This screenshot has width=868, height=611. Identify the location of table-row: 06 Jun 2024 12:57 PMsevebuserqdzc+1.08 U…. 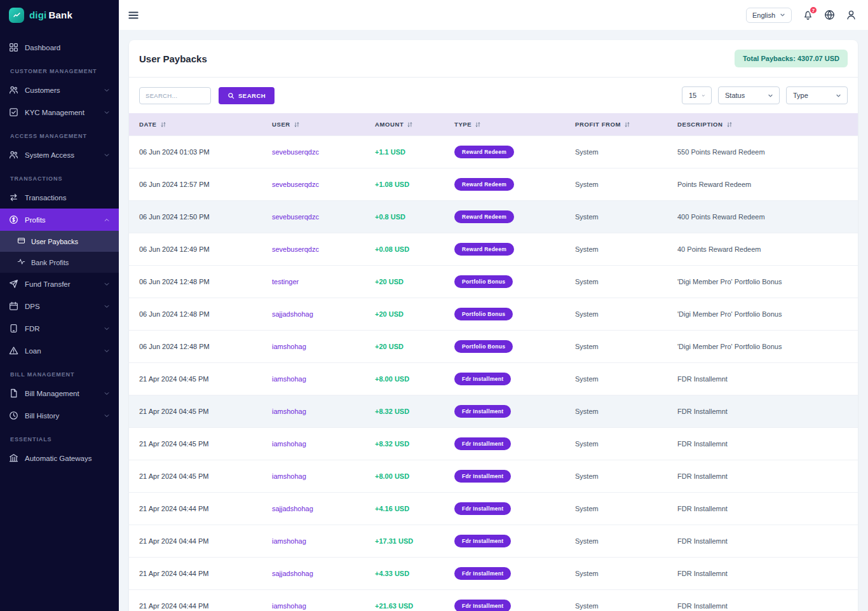
(493, 184).